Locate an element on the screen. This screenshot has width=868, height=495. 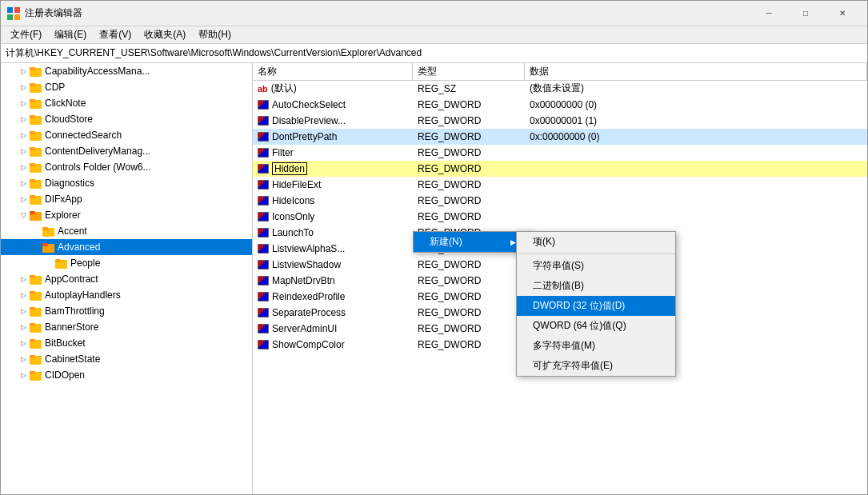
menu-edit: 编辑(E) is located at coordinates (70, 35).